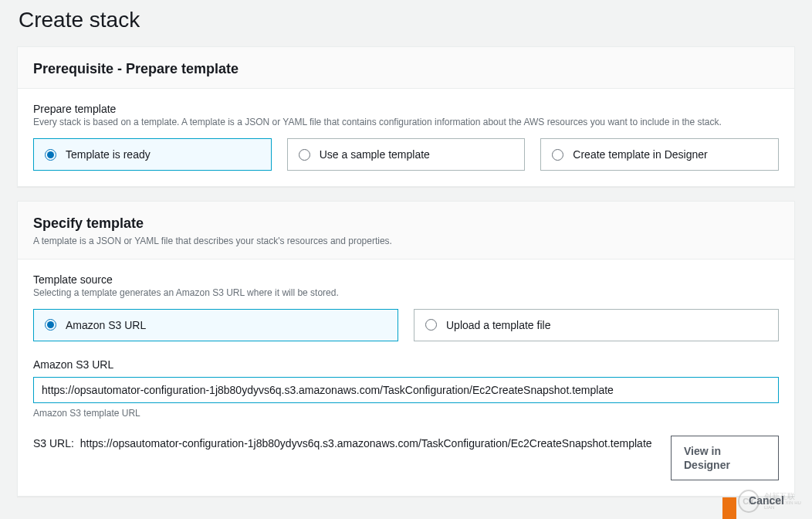  I want to click on watermark-logo-icon: CX, so click(749, 501).